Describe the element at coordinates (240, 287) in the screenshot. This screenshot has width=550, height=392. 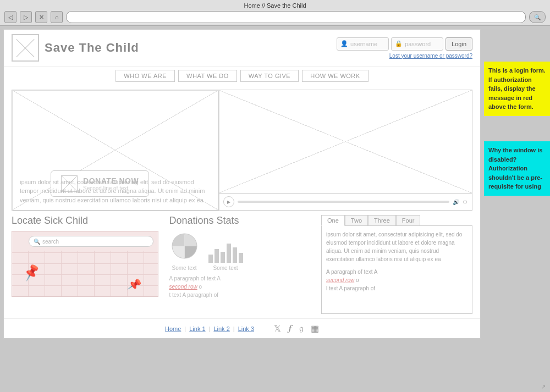
I see `donations-paragraph: A paragraph of text A second row o t tex…` at that location.